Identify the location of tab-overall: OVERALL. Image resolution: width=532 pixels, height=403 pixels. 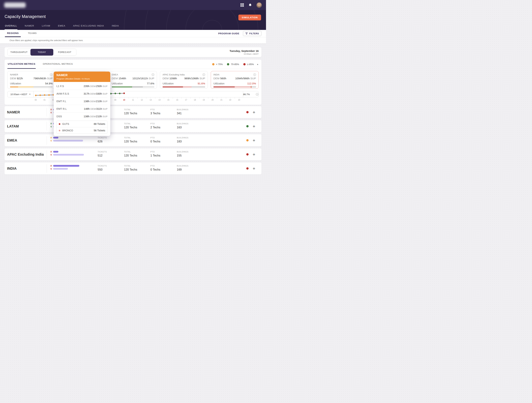
(11, 27).